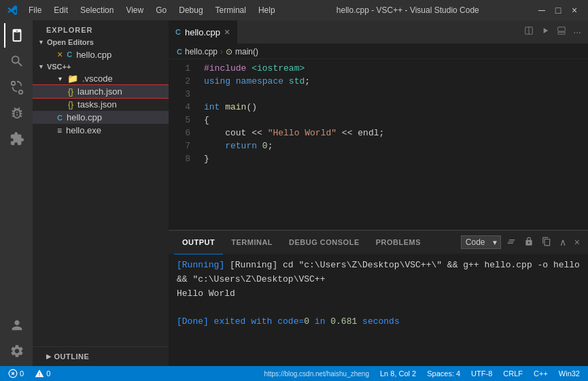 The image size is (588, 381). Describe the element at coordinates (231, 10) in the screenshot. I see `menu-terminal: Terminal` at that location.